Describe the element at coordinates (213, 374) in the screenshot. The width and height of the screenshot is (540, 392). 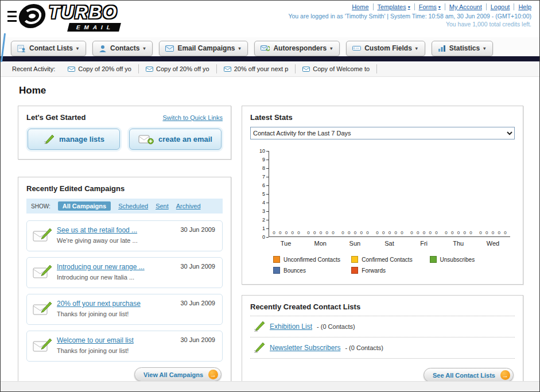
I see `arrow-right-icon: →` at that location.